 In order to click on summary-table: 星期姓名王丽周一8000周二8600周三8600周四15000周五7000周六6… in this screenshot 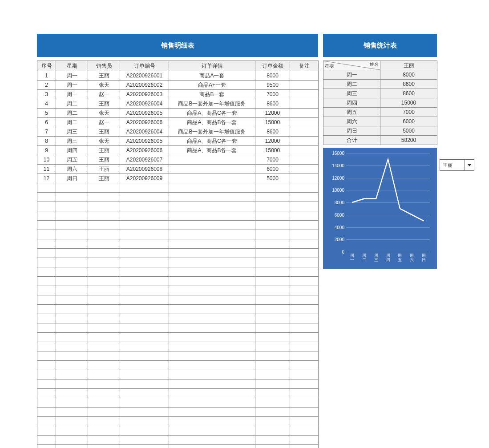, I will do `click(380, 103)`.